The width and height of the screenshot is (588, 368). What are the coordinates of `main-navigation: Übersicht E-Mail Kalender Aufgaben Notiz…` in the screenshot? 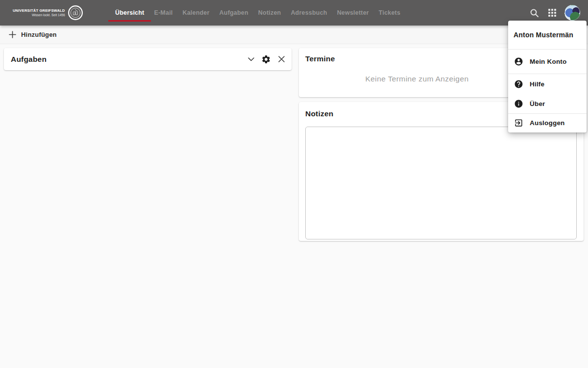 It's located at (258, 13).